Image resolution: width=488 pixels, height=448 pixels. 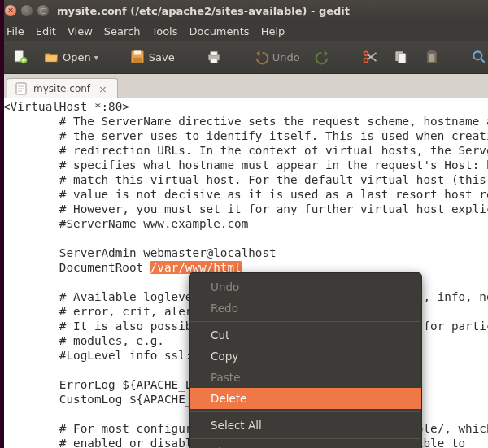 What do you see at coordinates (323, 57) in the screenshot?
I see `redo-button` at bounding box center [323, 57].